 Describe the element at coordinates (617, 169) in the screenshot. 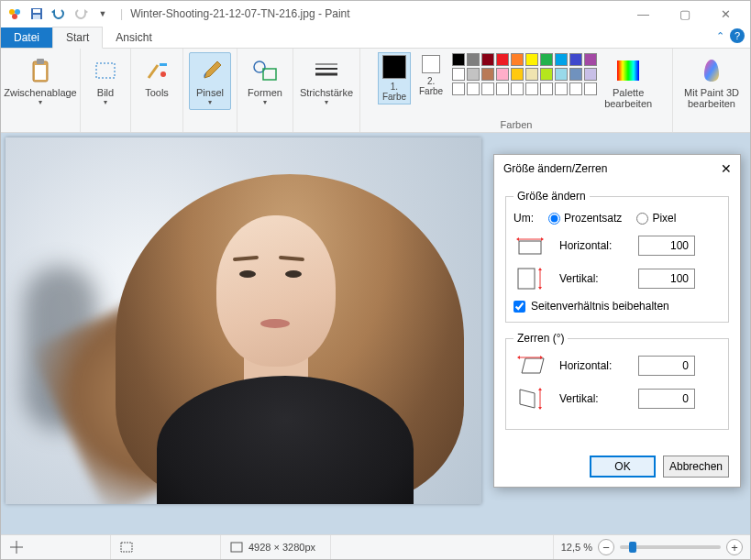

I see `dialog-titlebar: Größe ändern/Zerren ✕` at that location.